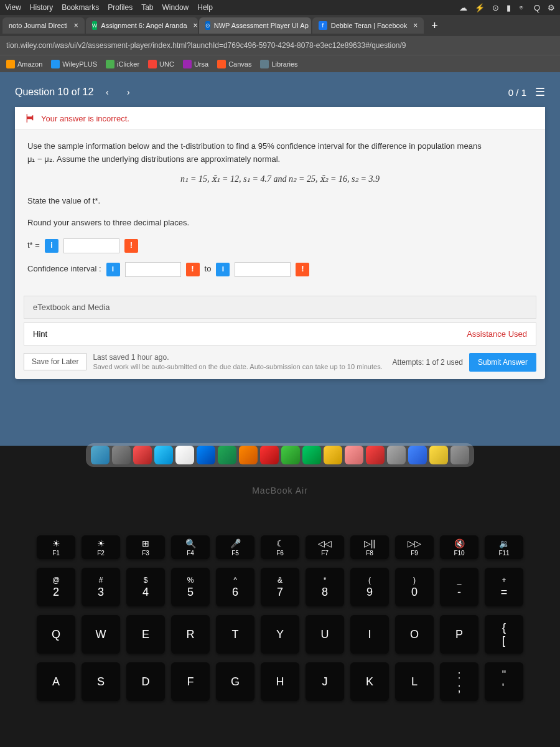 This screenshot has height=747, width=560. Describe the element at coordinates (146, 547) in the screenshot. I see `key-f3: ⊞F3` at that location.